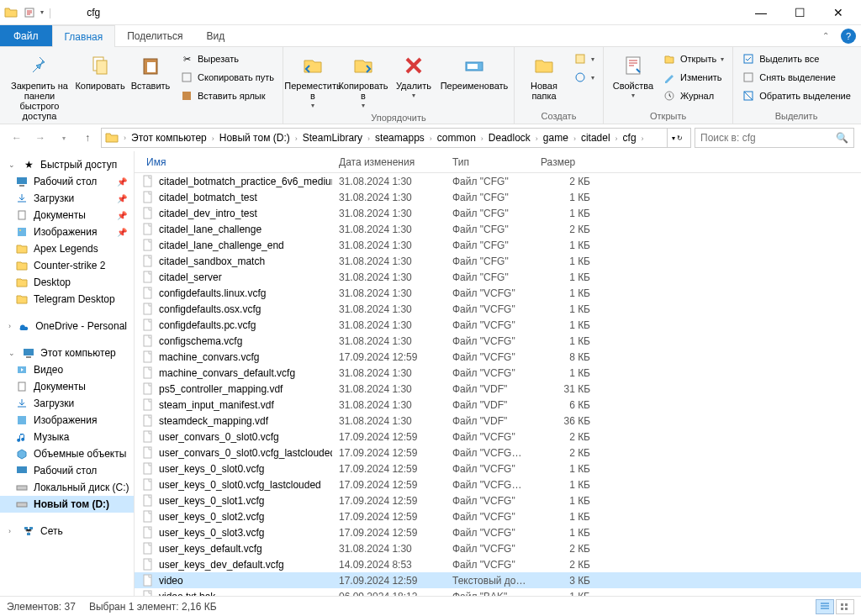  Describe the element at coordinates (845, 607) in the screenshot. I see `view-icons-button` at that location.